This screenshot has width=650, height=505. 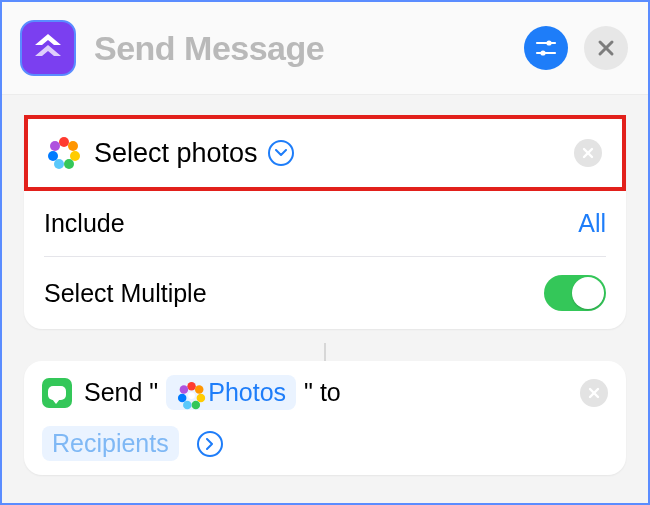 I want to click on shortcuts-glyph-icon, so click(x=48, y=48).